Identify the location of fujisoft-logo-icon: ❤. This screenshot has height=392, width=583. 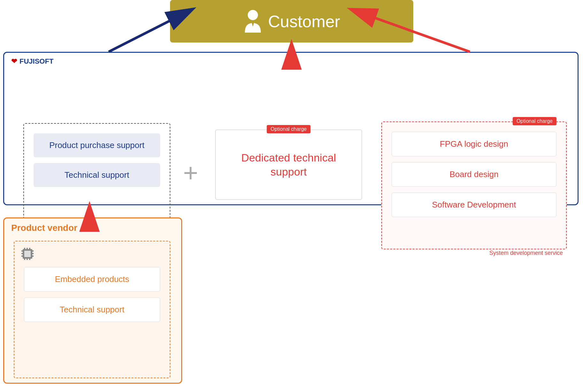
(14, 61).